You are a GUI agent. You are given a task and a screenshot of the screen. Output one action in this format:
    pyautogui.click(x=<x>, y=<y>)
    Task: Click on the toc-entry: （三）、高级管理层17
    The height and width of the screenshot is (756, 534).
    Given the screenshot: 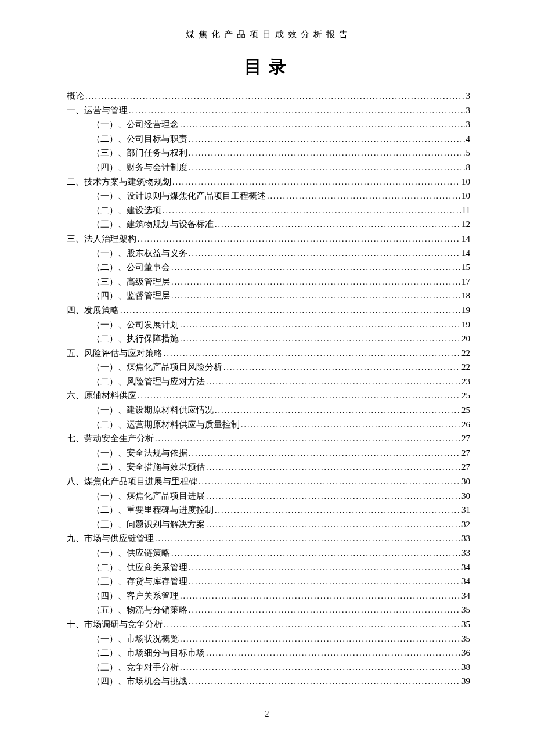 What is the action you would take?
    pyautogui.click(x=268, y=282)
    